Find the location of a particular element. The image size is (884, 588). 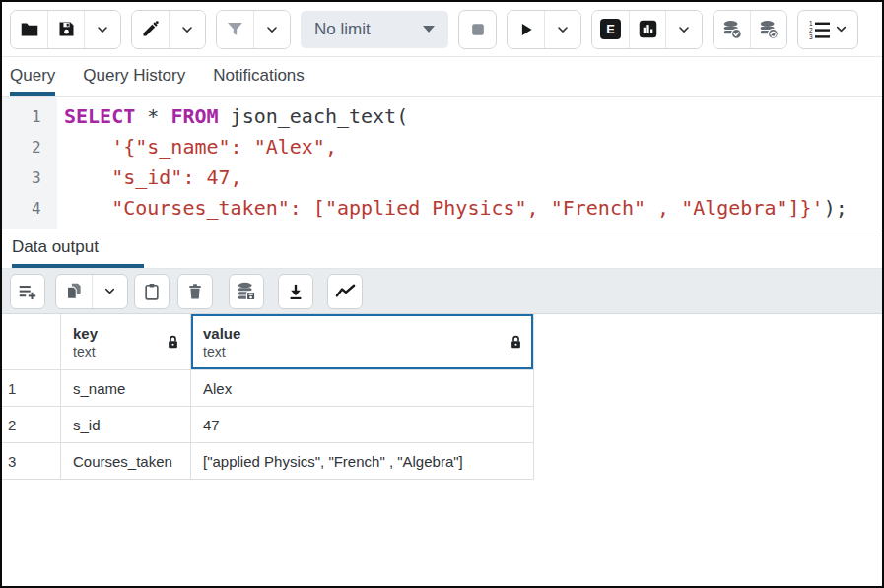

copy-icon is located at coordinates (75, 292).